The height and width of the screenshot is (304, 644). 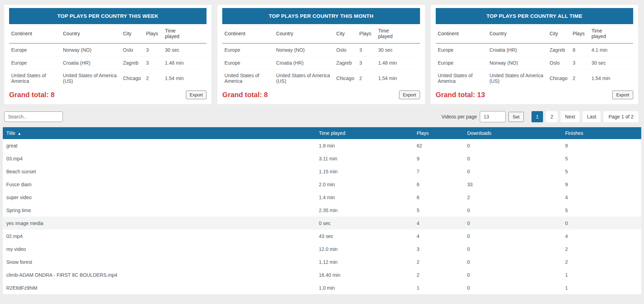 What do you see at coordinates (389, 50) in the screenshot?
I see `time-played-cell: 30 sec` at bounding box center [389, 50].